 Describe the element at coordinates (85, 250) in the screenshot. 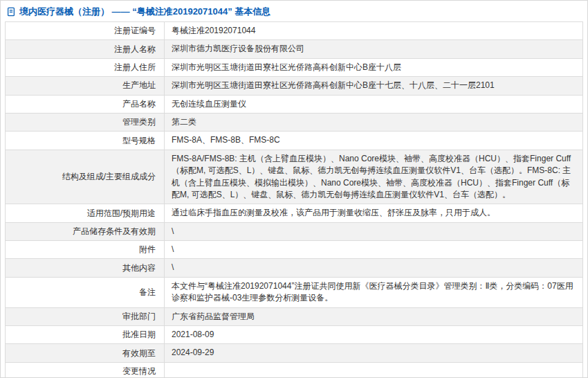

I see `row-label: 附件` at that location.